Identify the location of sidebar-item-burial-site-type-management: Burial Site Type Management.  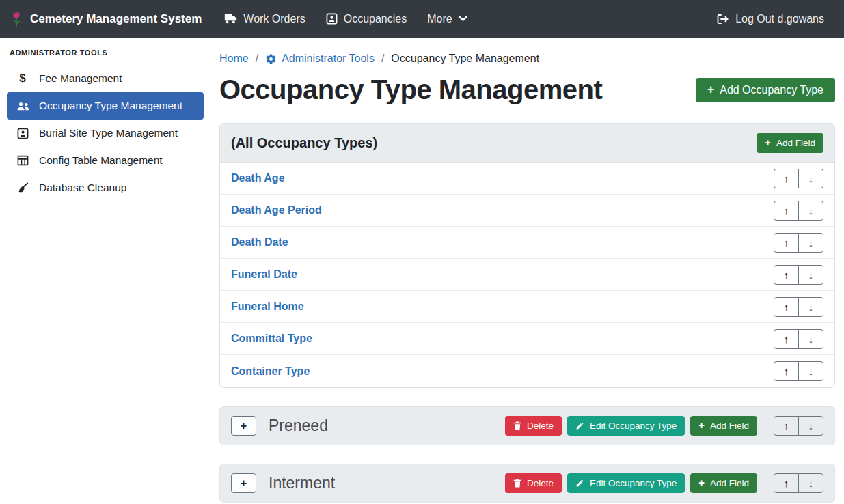
(105, 133).